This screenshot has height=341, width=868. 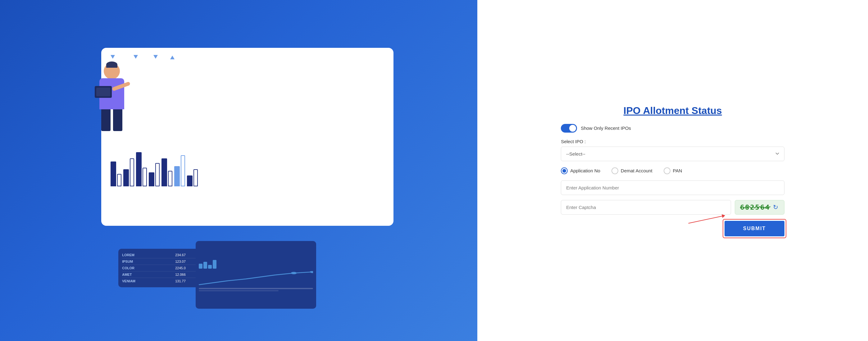 What do you see at coordinates (673, 128) in the screenshot?
I see `toggle-row: Show Only Recent IPOs` at bounding box center [673, 128].